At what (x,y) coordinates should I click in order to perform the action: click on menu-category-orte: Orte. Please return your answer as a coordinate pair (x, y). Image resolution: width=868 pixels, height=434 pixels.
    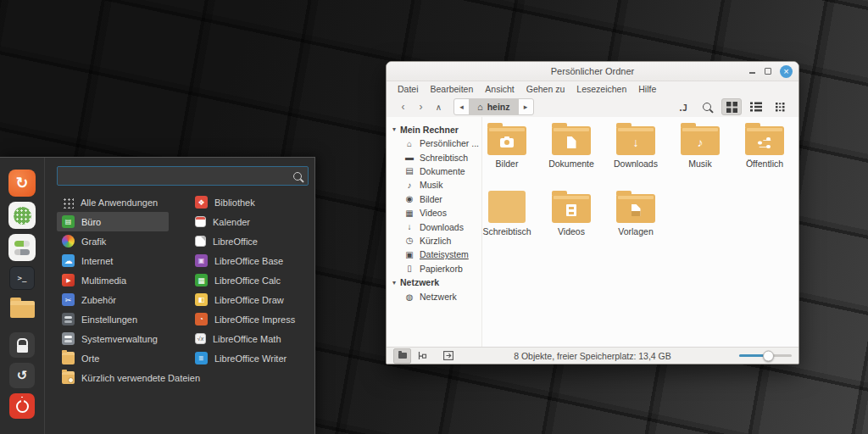
    Looking at the image, I should click on (113, 358).